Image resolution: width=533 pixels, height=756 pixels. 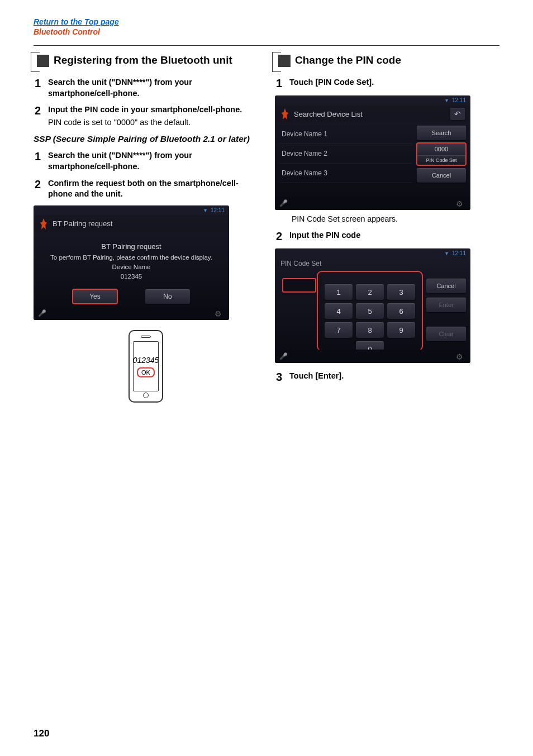 What do you see at coordinates (339, 311) in the screenshot?
I see `key-4: 4` at bounding box center [339, 311].